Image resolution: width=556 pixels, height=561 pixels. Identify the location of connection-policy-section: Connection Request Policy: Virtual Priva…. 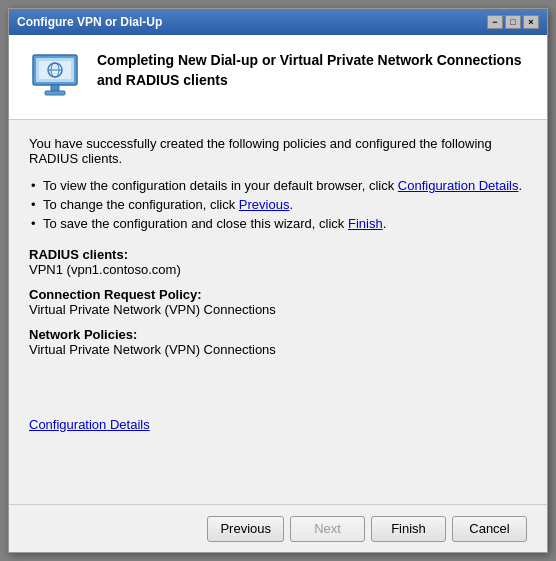
(278, 302).